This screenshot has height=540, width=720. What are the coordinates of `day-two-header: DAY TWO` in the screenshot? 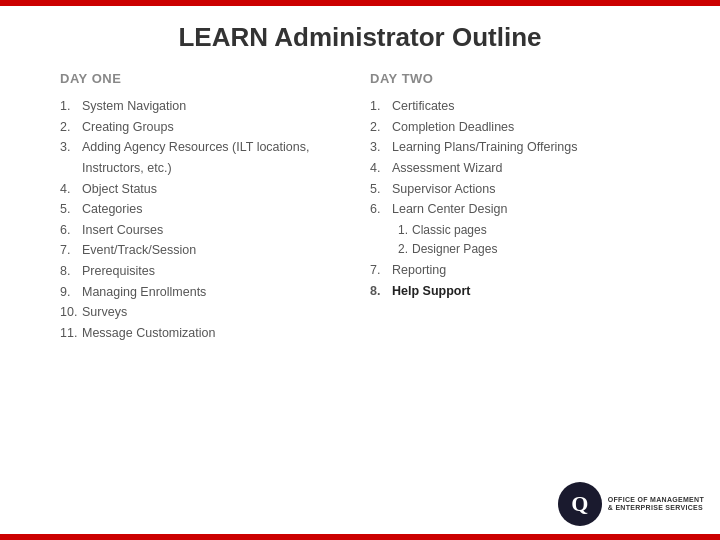 It's located at (515, 78).